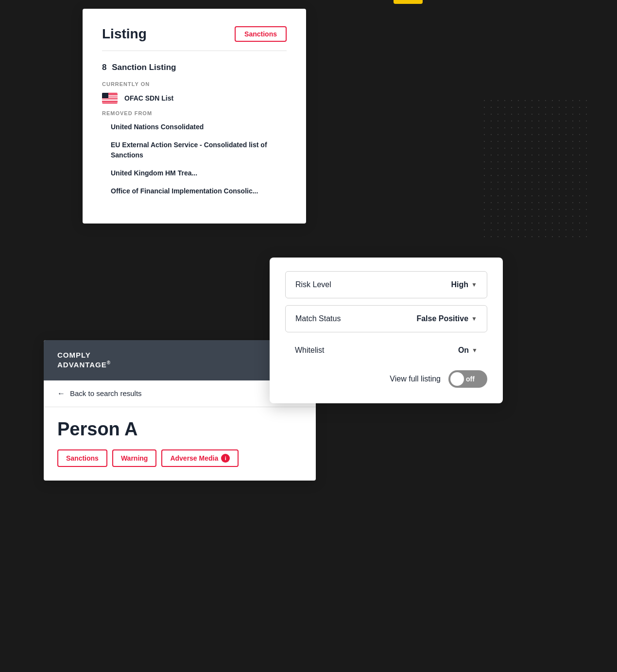 The width and height of the screenshot is (617, 672). Describe the element at coordinates (180, 429) in the screenshot. I see `person-name: Person A` at that location.